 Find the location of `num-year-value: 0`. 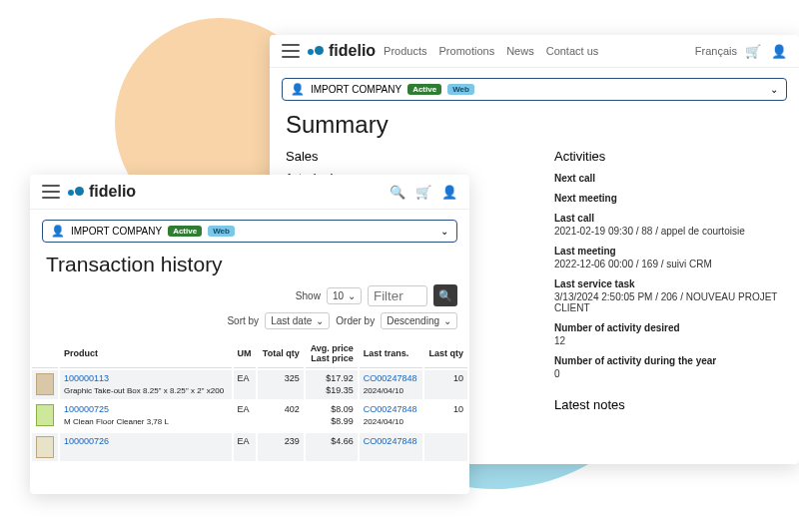

num-year-value: 0 is located at coordinates (669, 373).